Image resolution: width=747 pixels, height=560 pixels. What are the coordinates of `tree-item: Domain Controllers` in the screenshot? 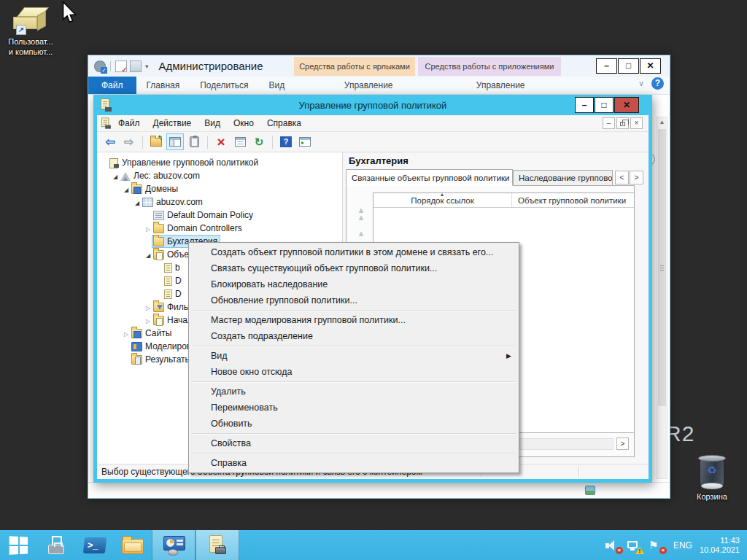 It's located at (220, 228).